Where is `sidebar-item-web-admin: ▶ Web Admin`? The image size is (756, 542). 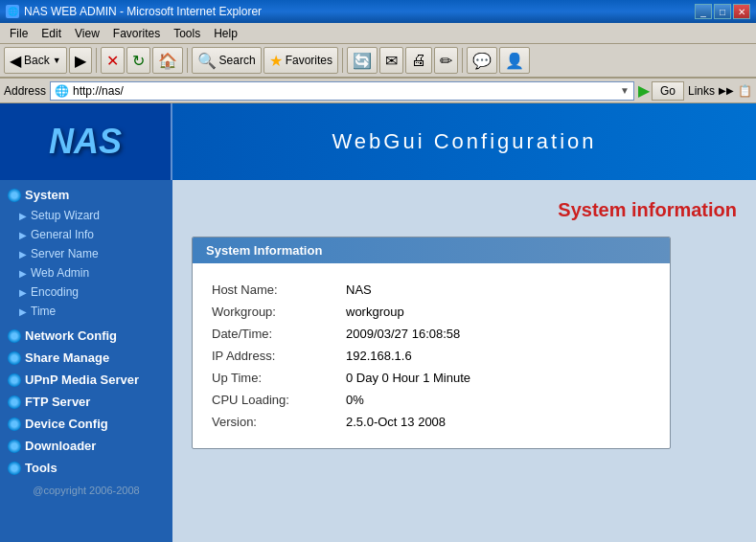
sidebar-item-web-admin: ▶ Web Admin is located at coordinates (86, 273).